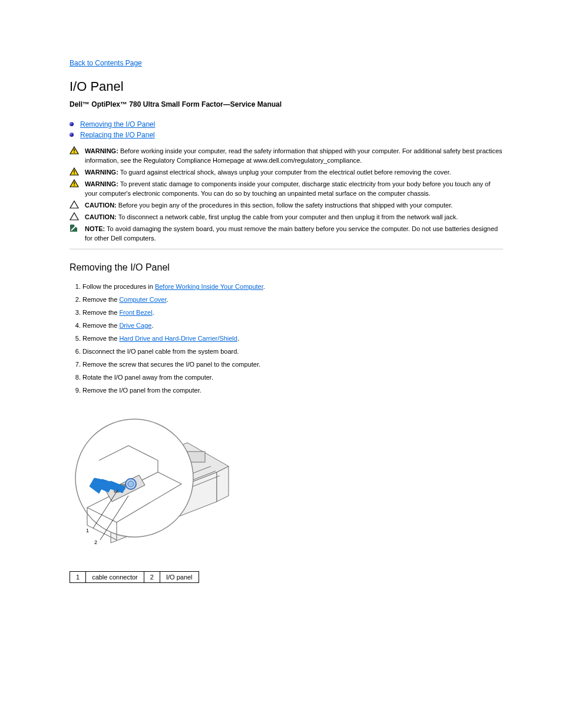 This screenshot has width=562, height=728. What do you see at coordinates (293, 325) in the screenshot?
I see `step-4: Remove the Drive Cage.` at bounding box center [293, 325].